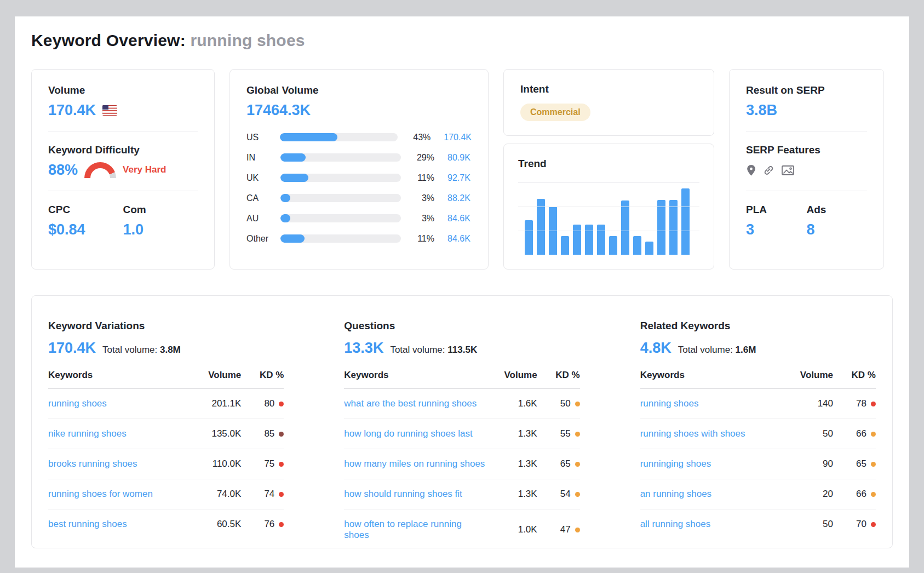 This screenshot has width=924, height=573. What do you see at coordinates (559, 530) in the screenshot?
I see `row-kd: 47` at bounding box center [559, 530].